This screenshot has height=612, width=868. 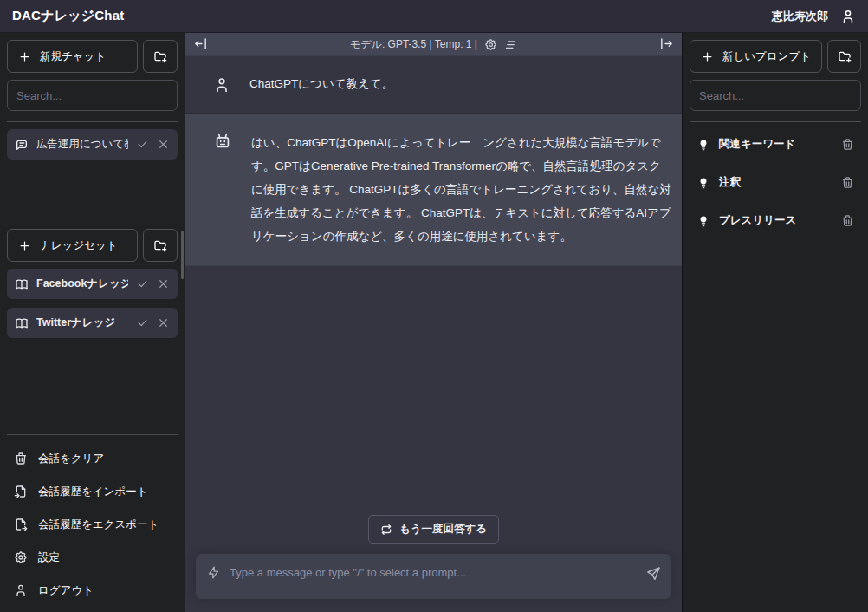 What do you see at coordinates (201, 43) in the screenshot?
I see `collapse-left-sidebar-button` at bounding box center [201, 43].